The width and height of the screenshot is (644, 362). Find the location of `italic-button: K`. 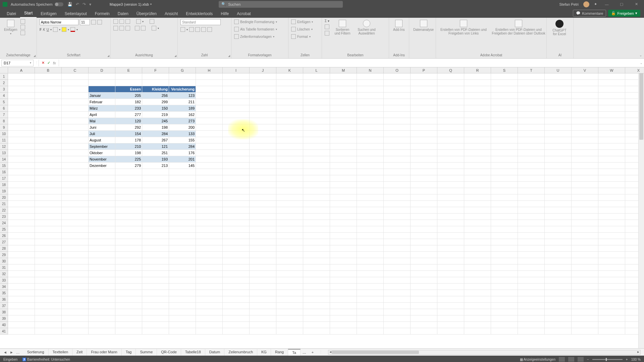

italic-button: K is located at coordinates (44, 29).